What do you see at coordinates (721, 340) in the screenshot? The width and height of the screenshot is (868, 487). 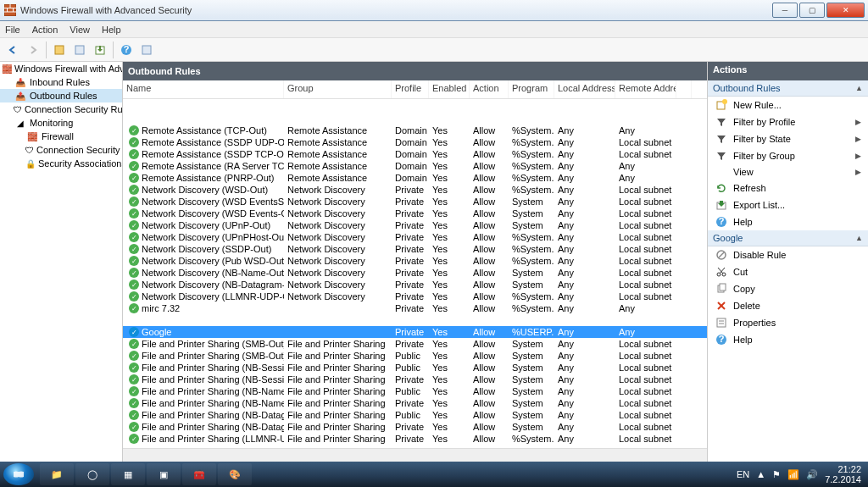 I see `help-icon: ?` at bounding box center [721, 340].